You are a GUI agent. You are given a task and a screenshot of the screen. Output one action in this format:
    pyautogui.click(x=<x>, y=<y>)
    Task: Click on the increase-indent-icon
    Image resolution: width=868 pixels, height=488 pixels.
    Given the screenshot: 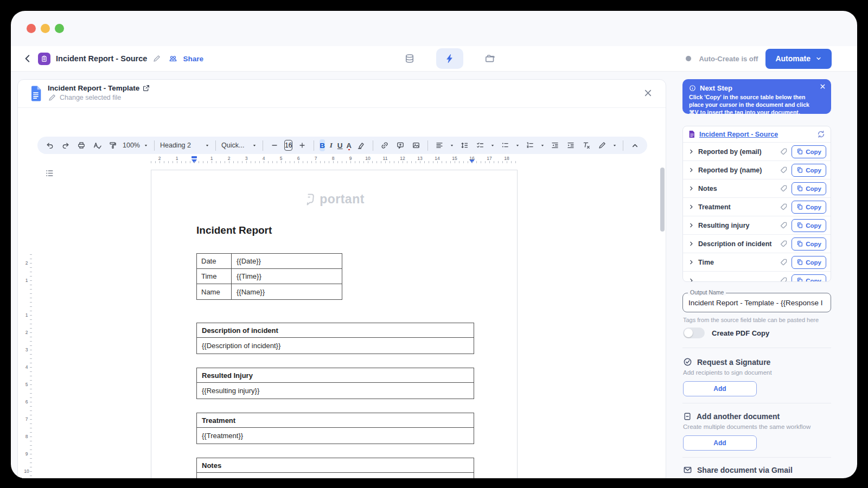 What is the action you would take?
    pyautogui.click(x=571, y=145)
    